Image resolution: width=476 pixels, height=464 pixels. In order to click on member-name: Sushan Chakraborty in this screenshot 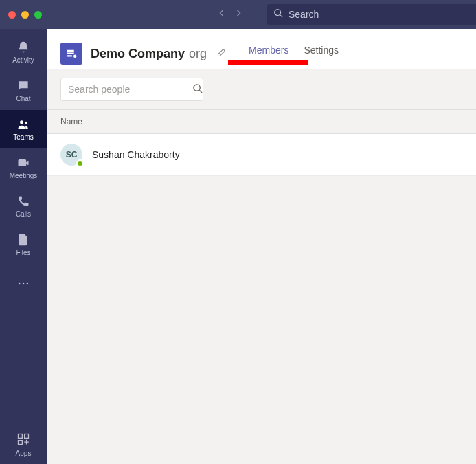, I will do `click(136, 155)`.